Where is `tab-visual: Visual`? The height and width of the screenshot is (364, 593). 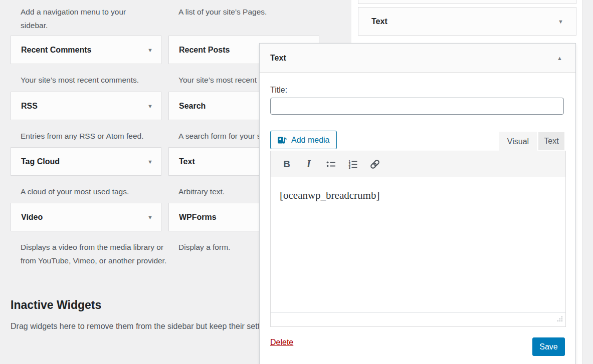
tab-visual: Visual is located at coordinates (518, 142).